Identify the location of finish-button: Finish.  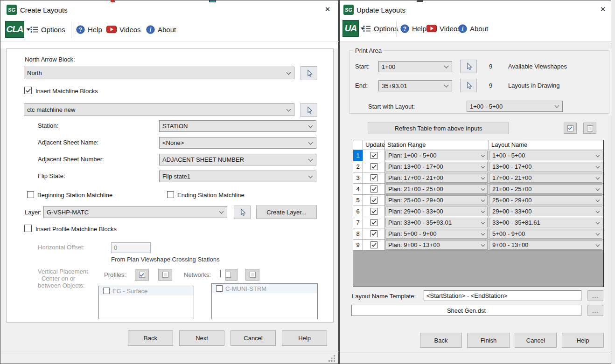
(489, 340).